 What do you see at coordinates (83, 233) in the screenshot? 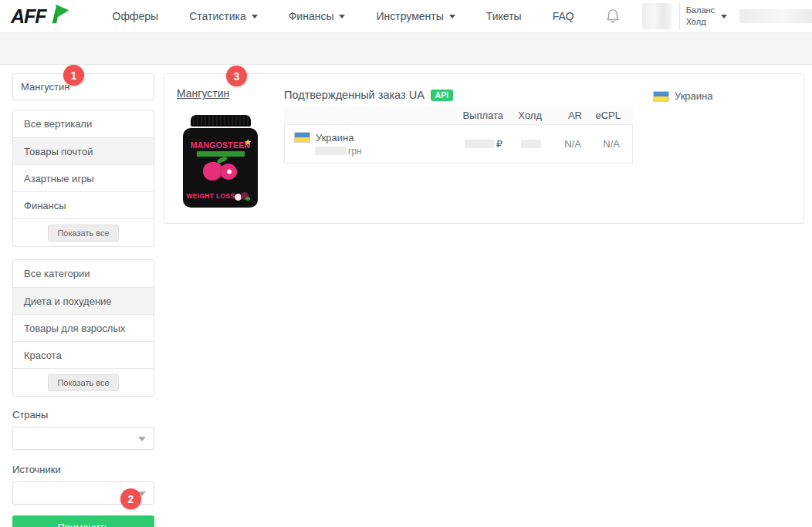
I see `verticals-show-all-button: Показать все` at bounding box center [83, 233].